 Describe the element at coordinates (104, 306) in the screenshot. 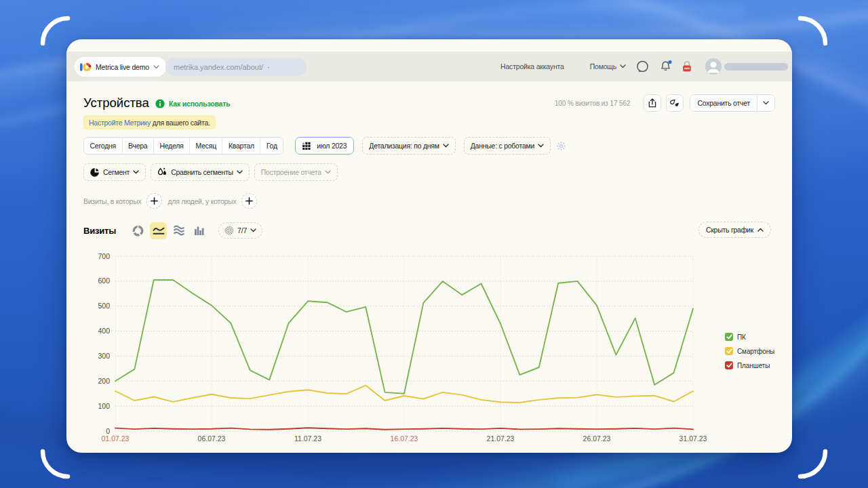

I see `svg-text: 500` at that location.